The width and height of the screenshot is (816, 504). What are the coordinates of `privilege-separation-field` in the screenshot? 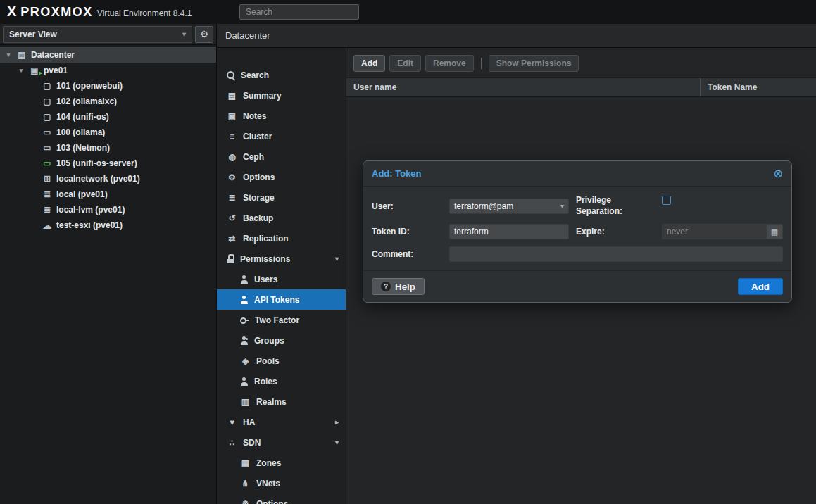 It's located at (722, 201).